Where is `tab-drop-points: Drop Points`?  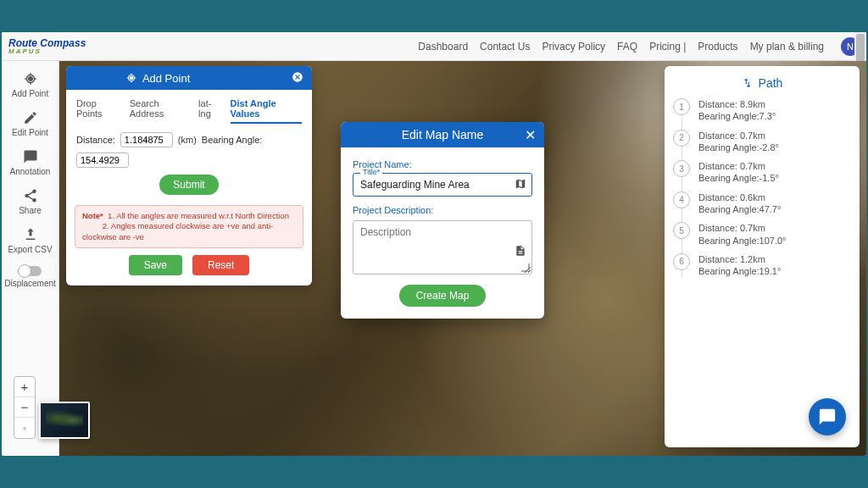
tab-drop-points: Drop Points is located at coordinates (98, 111).